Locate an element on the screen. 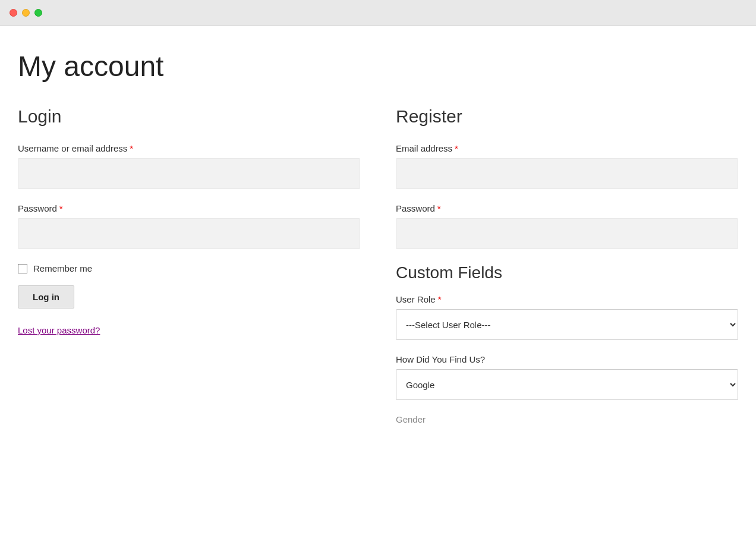 This screenshot has height=535, width=756. how-find-us-select: Google Social Media Friend Other is located at coordinates (567, 385).